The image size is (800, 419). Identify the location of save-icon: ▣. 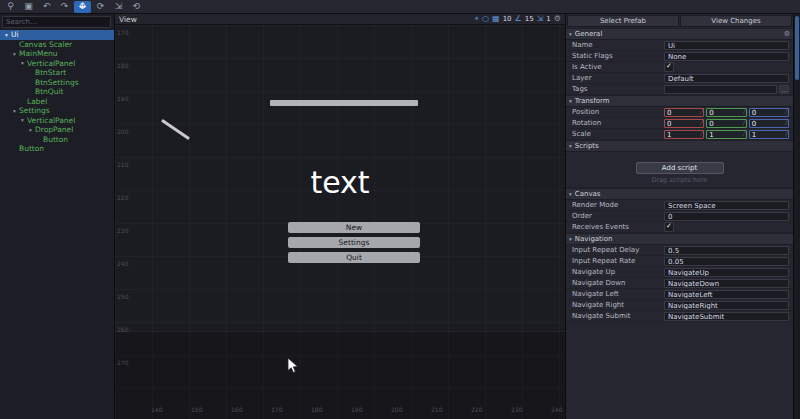
(28, 7).